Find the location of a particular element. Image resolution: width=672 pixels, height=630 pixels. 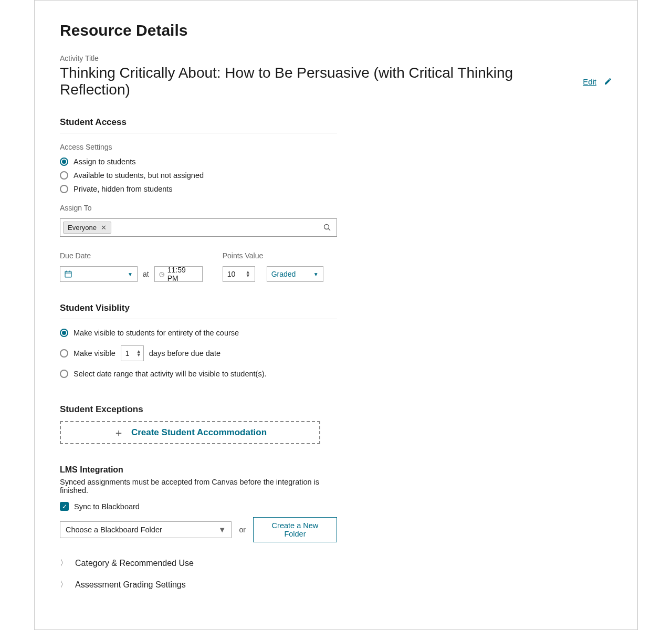

expand-label: Assessment Grading Settings is located at coordinates (130, 585).